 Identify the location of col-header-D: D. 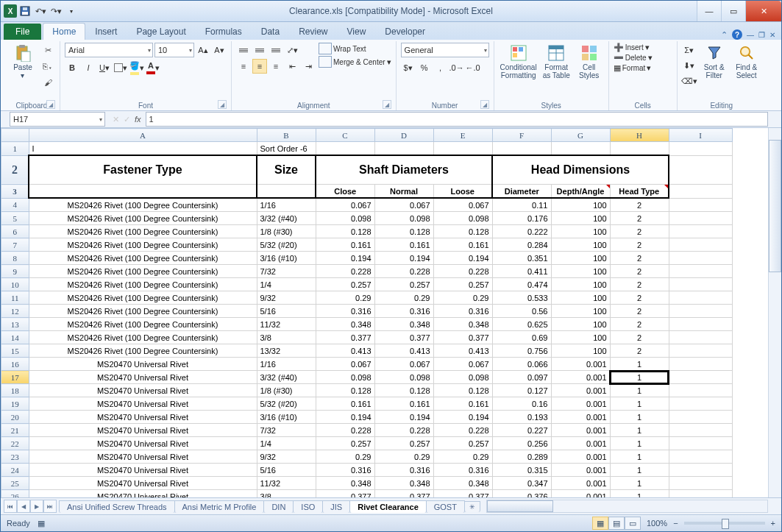
(404, 135).